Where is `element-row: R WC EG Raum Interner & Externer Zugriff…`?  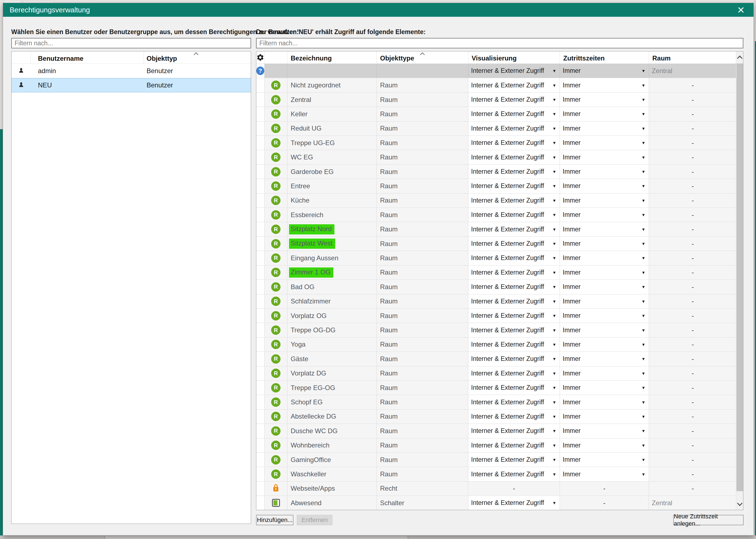
element-row: R WC EG Raum Interner & Externer Zugriff… is located at coordinates (500, 157).